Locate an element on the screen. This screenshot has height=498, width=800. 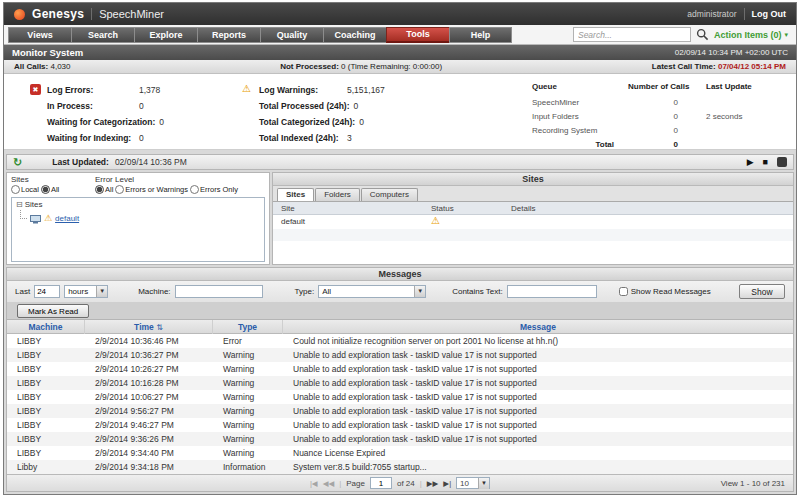
logout-link: Log Out is located at coordinates (770, 14).